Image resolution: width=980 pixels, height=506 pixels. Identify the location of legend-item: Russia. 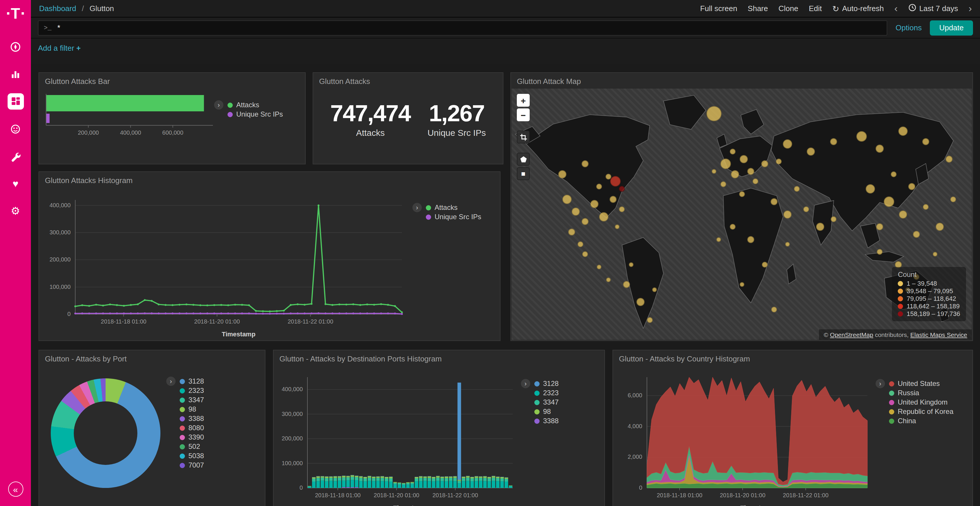
(921, 393).